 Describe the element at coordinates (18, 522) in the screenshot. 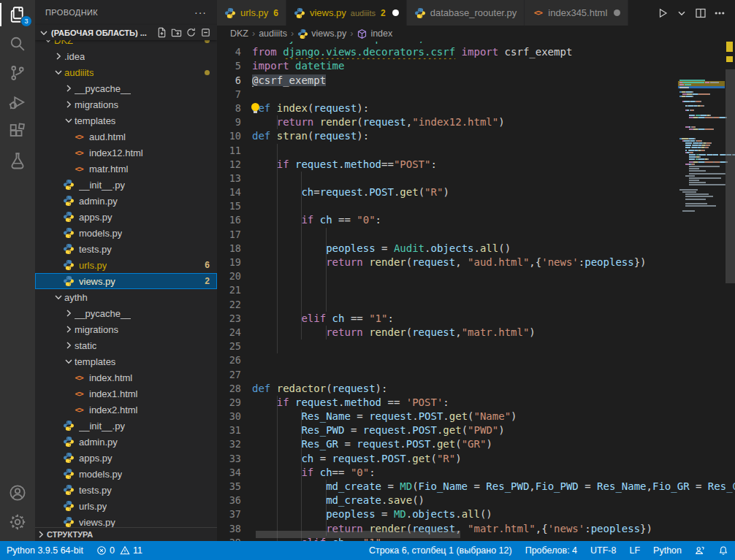

I see `activity-settings-gear-icon` at that location.